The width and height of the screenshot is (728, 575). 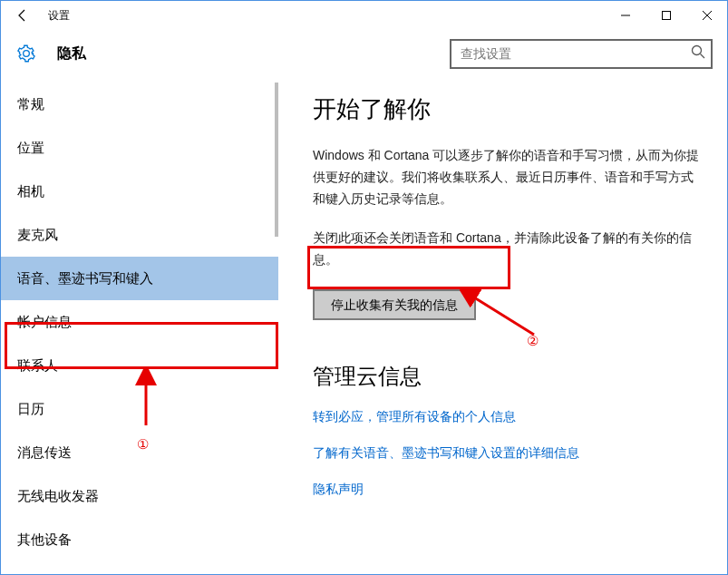 I want to click on arrow-left-icon, so click(x=23, y=15).